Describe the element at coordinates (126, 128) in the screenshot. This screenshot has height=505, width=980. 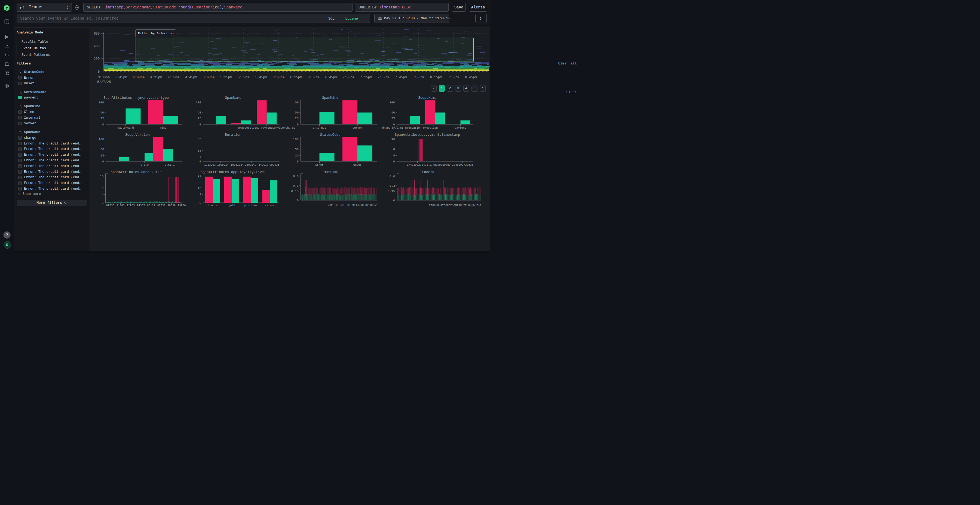
I see `svg-text: mastercard` at that location.